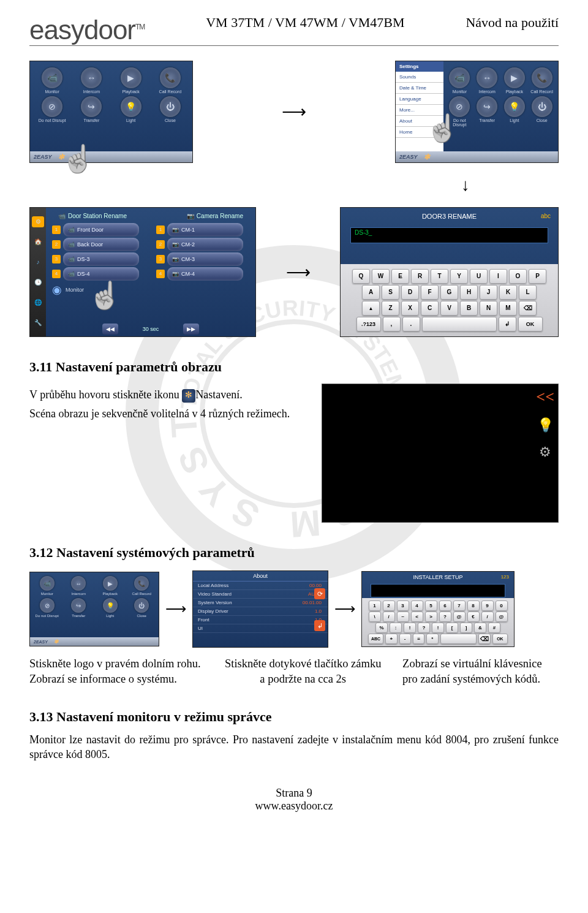 This screenshot has width=588, height=913. I want to click on pointing-hand-icon, so click(71, 166).